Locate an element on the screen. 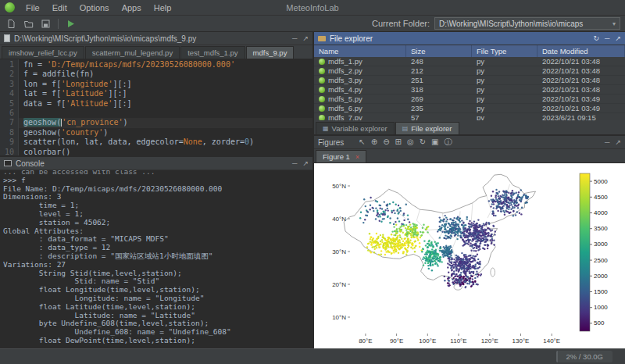 This screenshot has width=625, height=364. figures-title: Figures is located at coordinates (331, 142).